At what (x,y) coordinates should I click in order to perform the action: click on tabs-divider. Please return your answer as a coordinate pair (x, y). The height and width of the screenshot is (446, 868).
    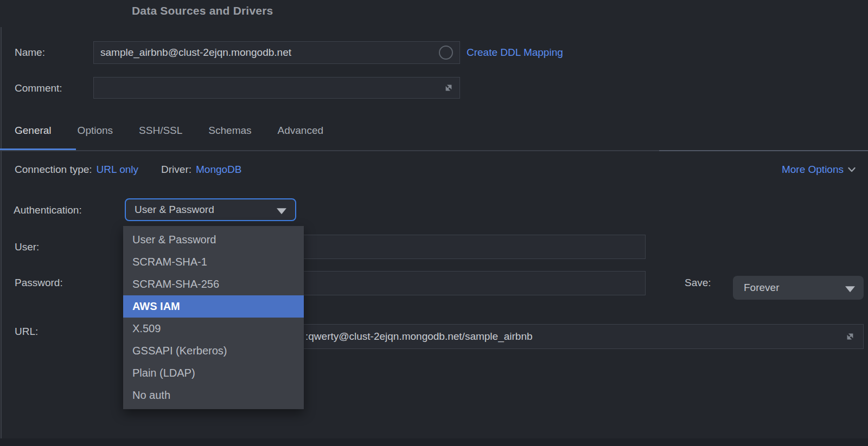
    Looking at the image, I should click on (330, 151).